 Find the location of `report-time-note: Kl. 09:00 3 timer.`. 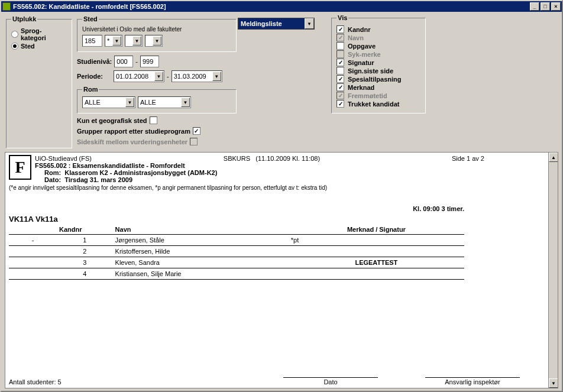

report-time-note: Kl. 09:00 3 timer. is located at coordinates (237, 209).